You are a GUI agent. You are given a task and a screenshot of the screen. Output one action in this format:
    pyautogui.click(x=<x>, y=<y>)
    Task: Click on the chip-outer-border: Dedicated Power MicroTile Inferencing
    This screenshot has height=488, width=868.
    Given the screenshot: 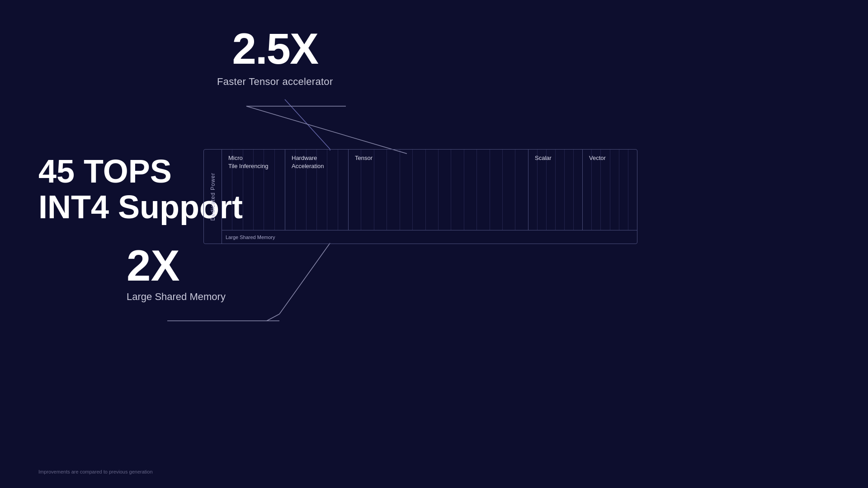 What is the action you would take?
    pyautogui.click(x=420, y=197)
    